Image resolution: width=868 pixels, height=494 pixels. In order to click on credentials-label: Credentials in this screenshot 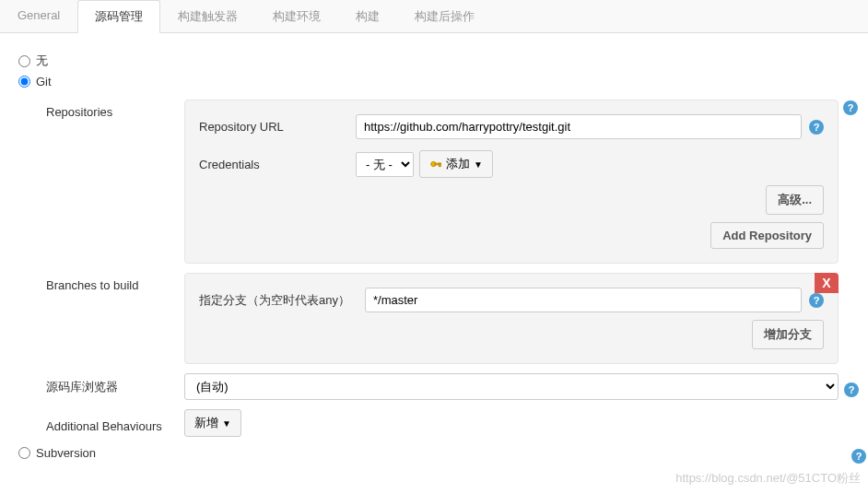, I will do `click(277, 164)`.